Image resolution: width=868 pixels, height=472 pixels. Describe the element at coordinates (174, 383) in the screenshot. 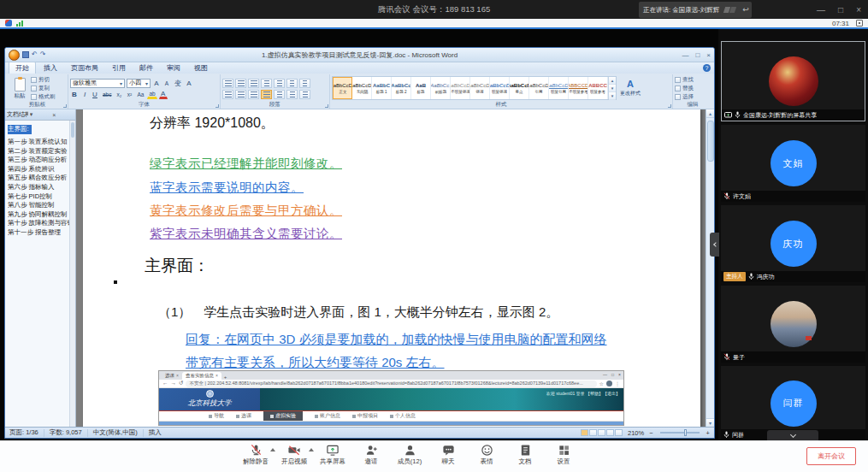

I see `forward-icon: →` at that location.